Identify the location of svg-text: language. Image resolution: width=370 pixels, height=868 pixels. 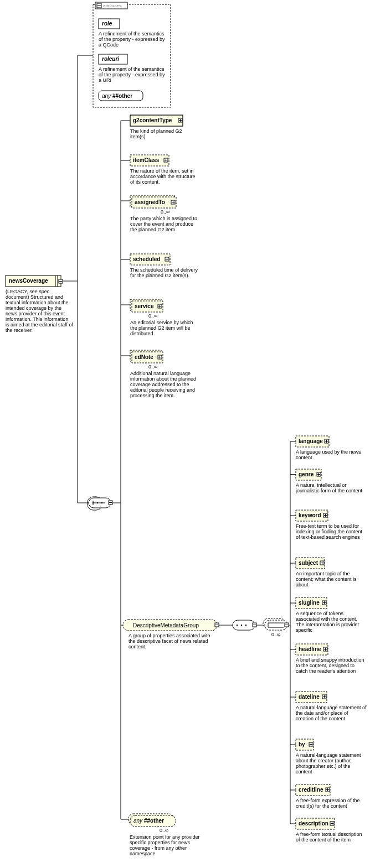
(311, 441).